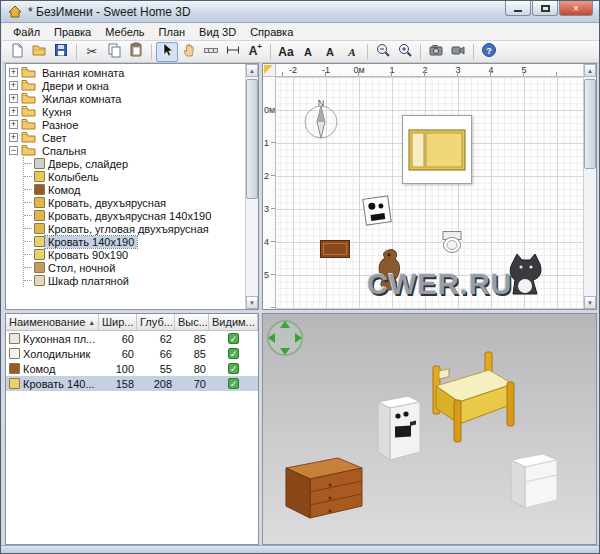 Image resolution: width=600 pixels, height=554 pixels. What do you see at coordinates (132, 312) in the screenshot?
I see `horizontal-splitter` at bounding box center [132, 312].